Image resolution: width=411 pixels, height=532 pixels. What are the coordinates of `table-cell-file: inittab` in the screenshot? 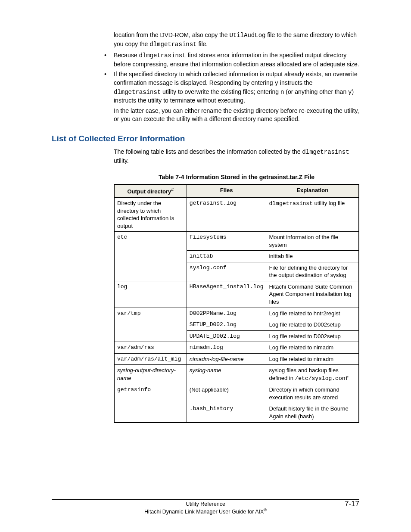 It's located at (227, 257).